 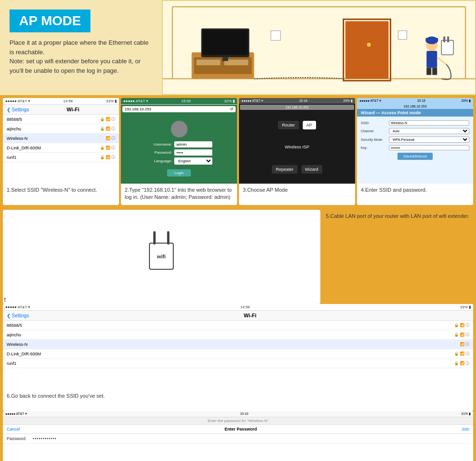 What do you see at coordinates (415, 156) in the screenshot?
I see `save-reboot-button: Save&Reboot` at bounding box center [415, 156].